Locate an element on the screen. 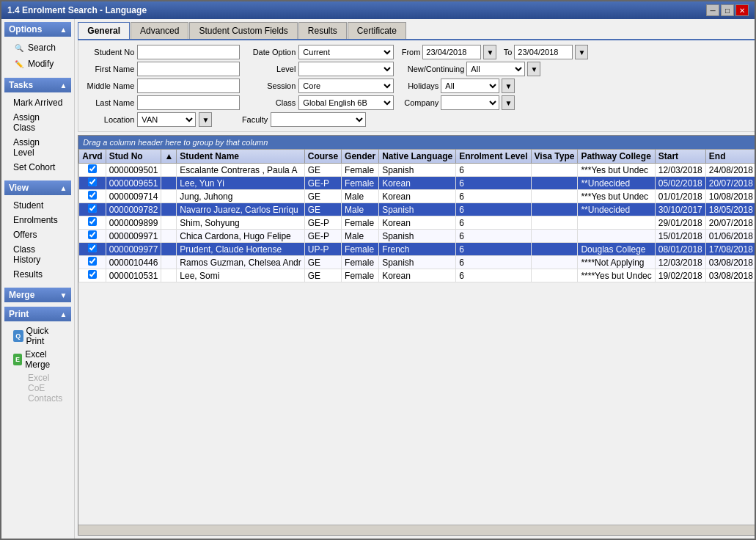 The image size is (756, 540). table-row: 0000010446 Ramos Guzman, Chelsea Andr GE… is located at coordinates (416, 263).